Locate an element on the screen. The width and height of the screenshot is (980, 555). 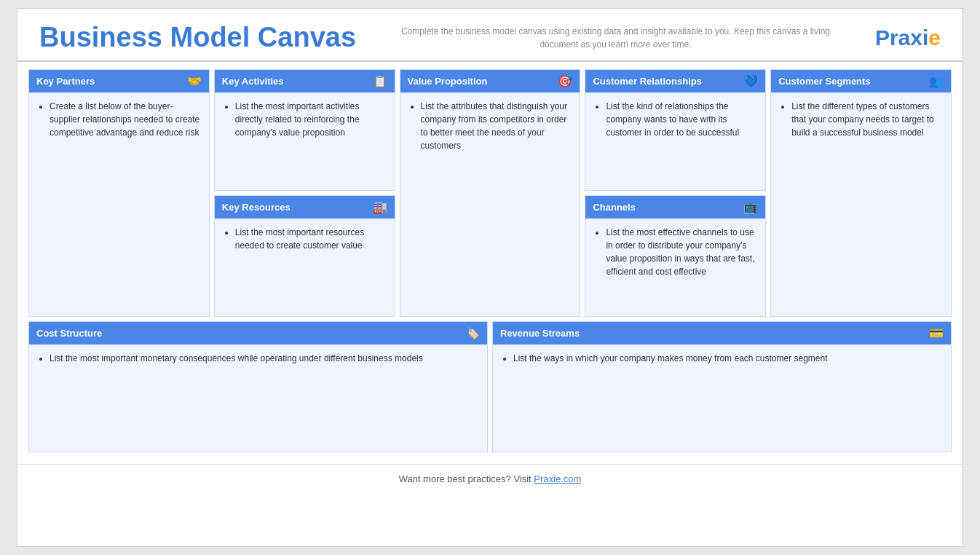
customer-seg-icon: 👥 is located at coordinates (936, 82).